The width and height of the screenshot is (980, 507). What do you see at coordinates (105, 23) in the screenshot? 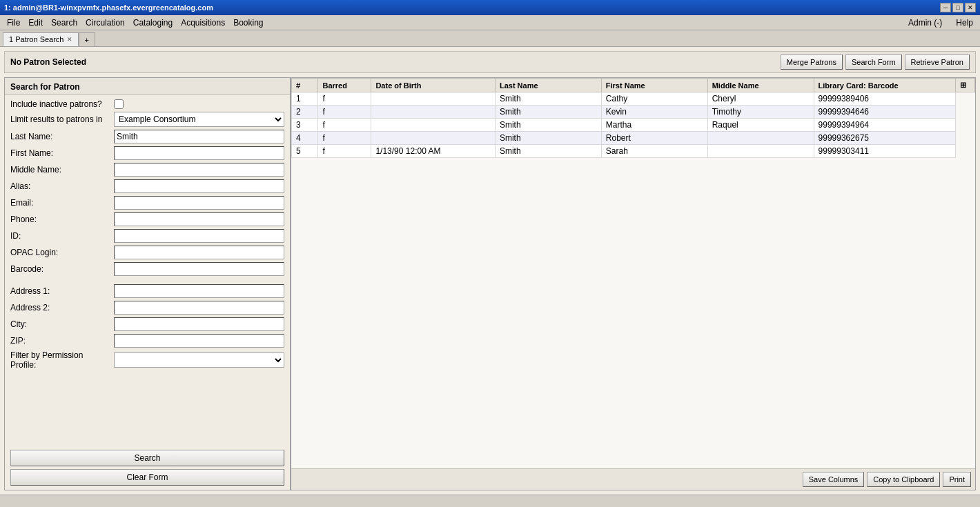
I see `menu-circulation: Circulation` at bounding box center [105, 23].